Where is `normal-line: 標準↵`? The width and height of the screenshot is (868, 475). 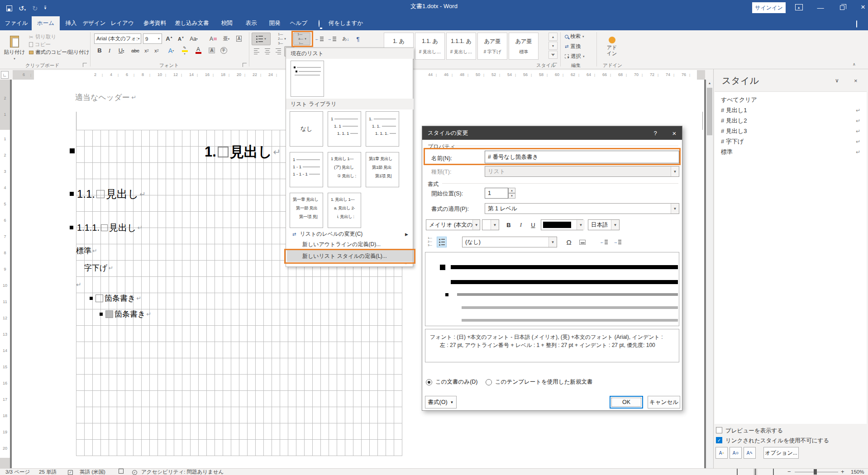 normal-line: 標準↵ is located at coordinates (87, 251).